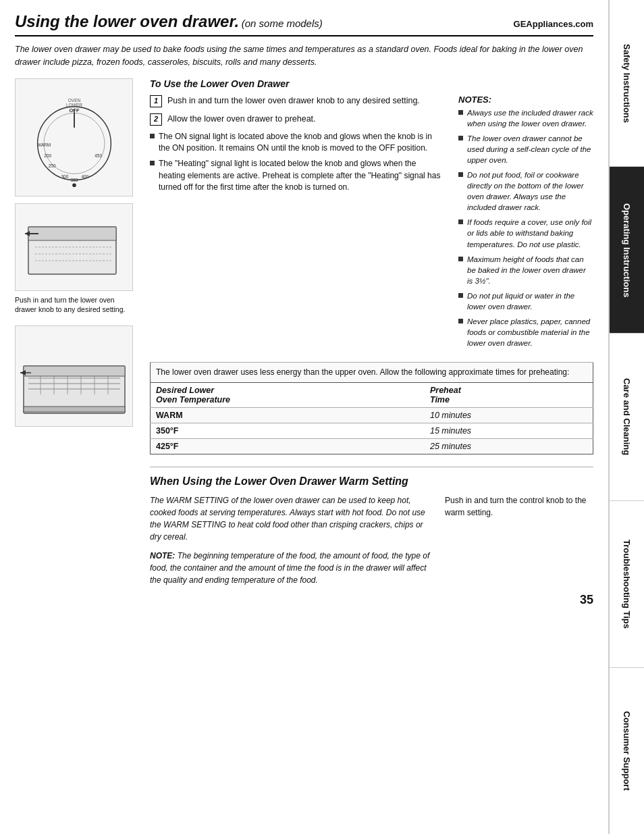 Image resolution: width=644 pixels, height=834 pixels. Describe the element at coordinates (531, 270) in the screenshot. I see `note-5-text: Maximum height of foods that can be bake…` at that location.